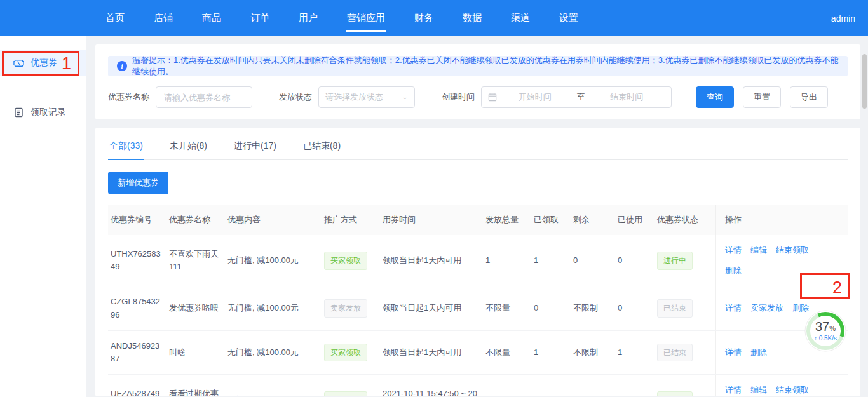  What do you see at coordinates (366, 18) in the screenshot?
I see `topnav-item: 营销应用` at bounding box center [366, 18].